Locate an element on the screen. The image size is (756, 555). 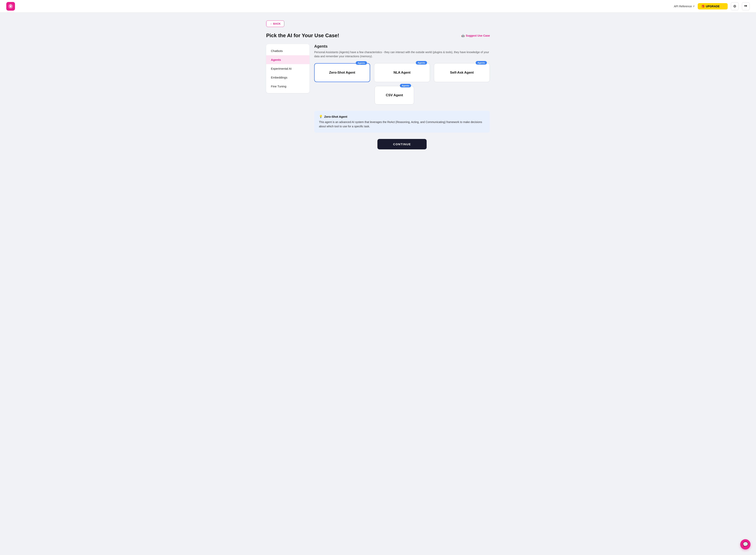
info-box: 💡 Zero-Shot Agent This agent is an advan… is located at coordinates (402, 122).